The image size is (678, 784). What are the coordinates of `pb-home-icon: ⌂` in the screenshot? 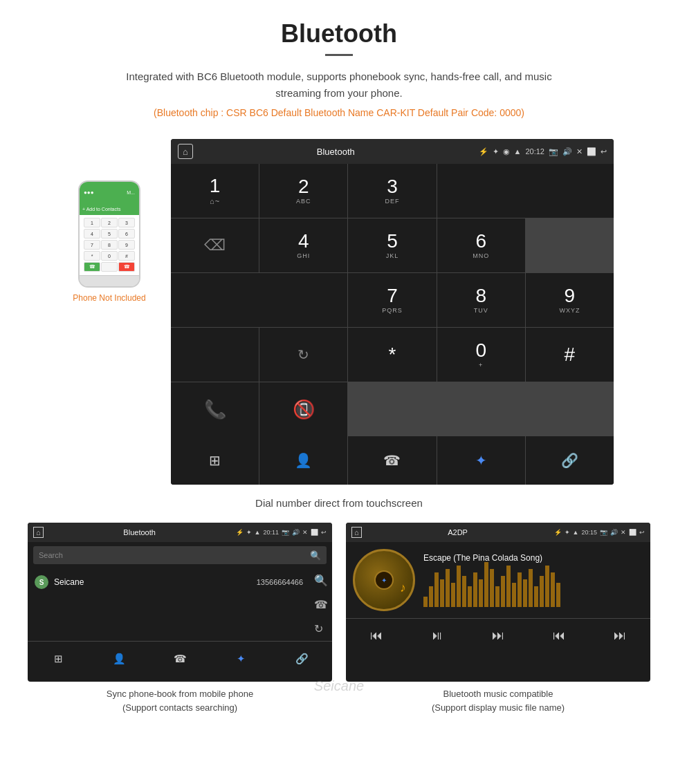 It's located at (39, 532).